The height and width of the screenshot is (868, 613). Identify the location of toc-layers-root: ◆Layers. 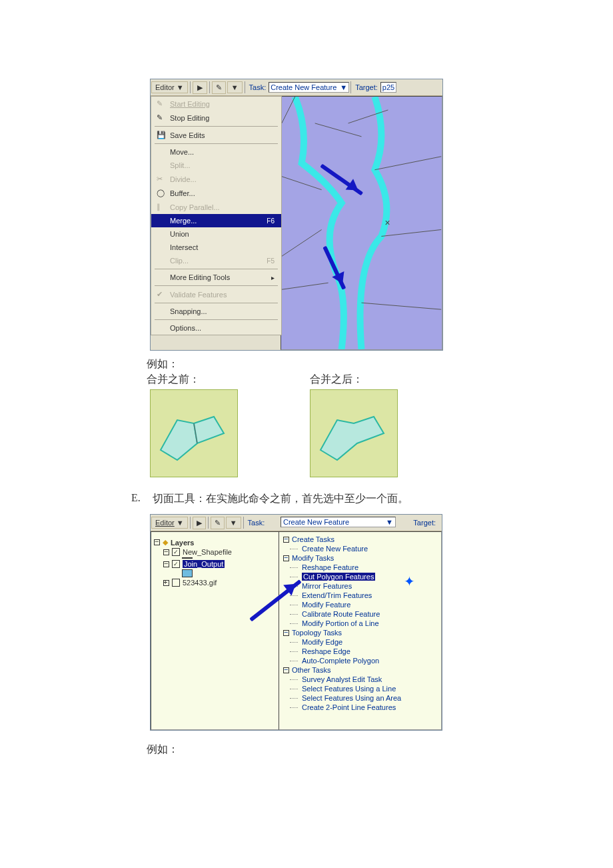
(217, 543).